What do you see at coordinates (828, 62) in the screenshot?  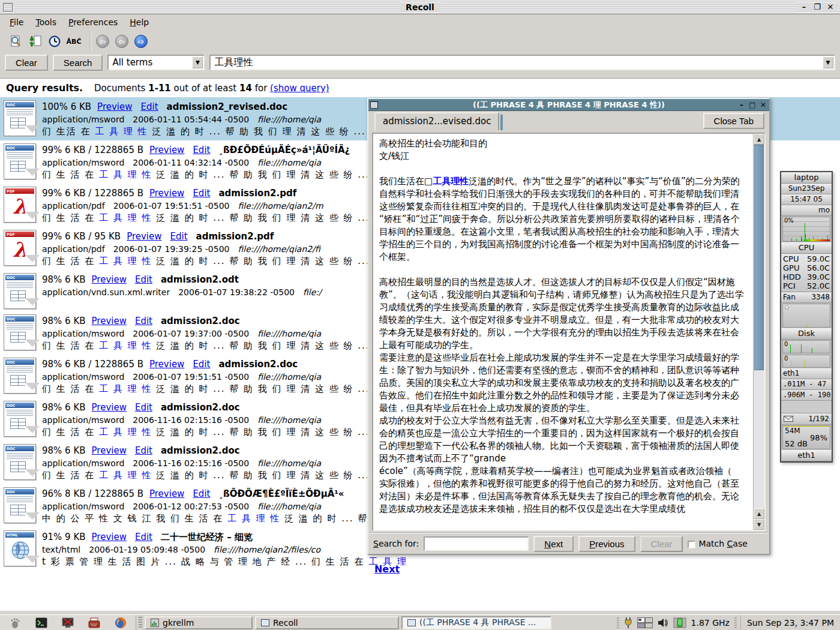 I see `history-chevron-icon: ▼` at bounding box center [828, 62].